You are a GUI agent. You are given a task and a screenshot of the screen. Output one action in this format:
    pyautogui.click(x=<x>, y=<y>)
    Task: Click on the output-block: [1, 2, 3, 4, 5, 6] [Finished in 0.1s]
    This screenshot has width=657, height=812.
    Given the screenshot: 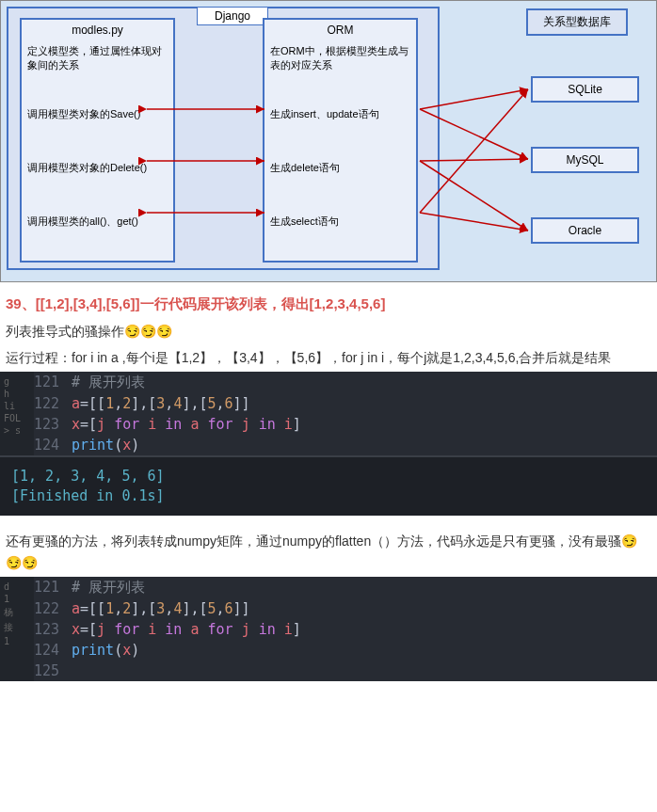 What is the action you would take?
    pyautogui.click(x=328, y=486)
    